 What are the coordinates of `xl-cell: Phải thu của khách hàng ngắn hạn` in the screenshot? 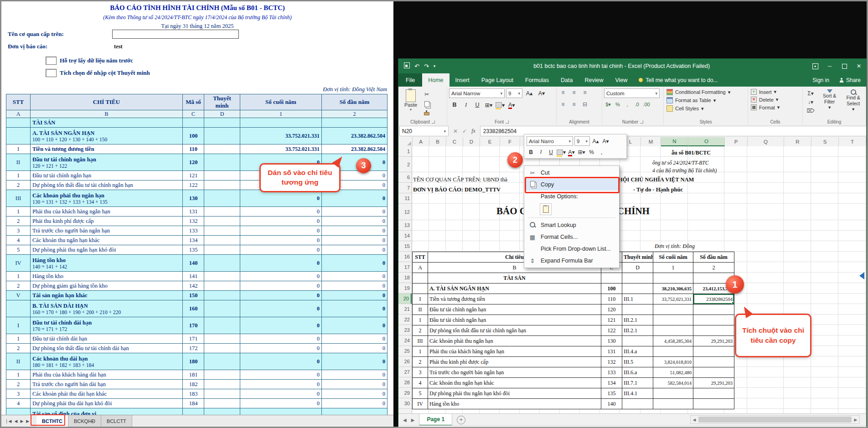 It's located at (515, 352).